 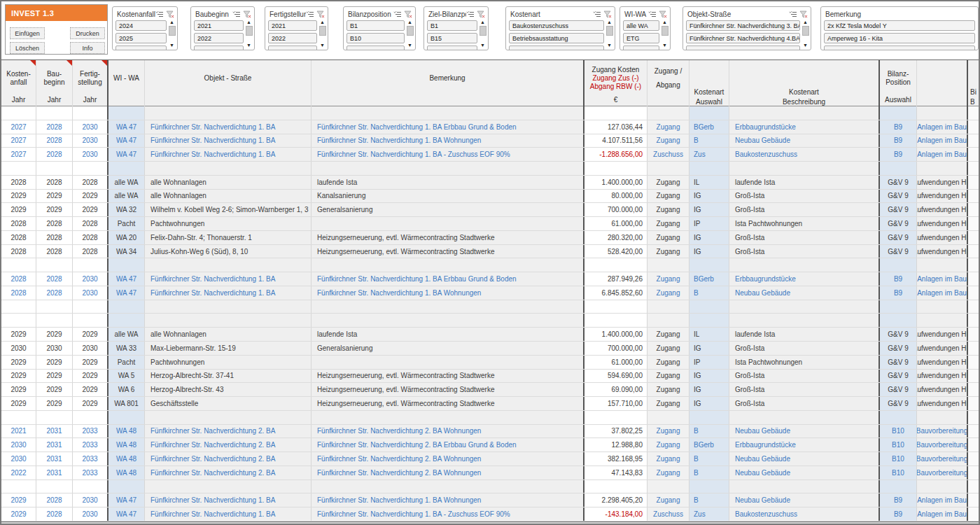 I want to click on cell-y3: 2029, so click(x=91, y=363).